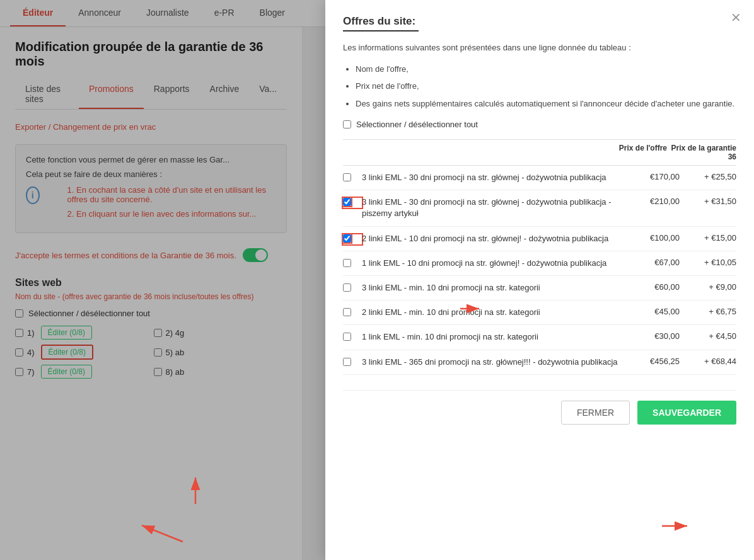 The width and height of the screenshot is (754, 560). Describe the element at coordinates (540, 152) in the screenshot. I see `offers-table-header: Prix de l'offre Prix de la garantie 36` at that location.